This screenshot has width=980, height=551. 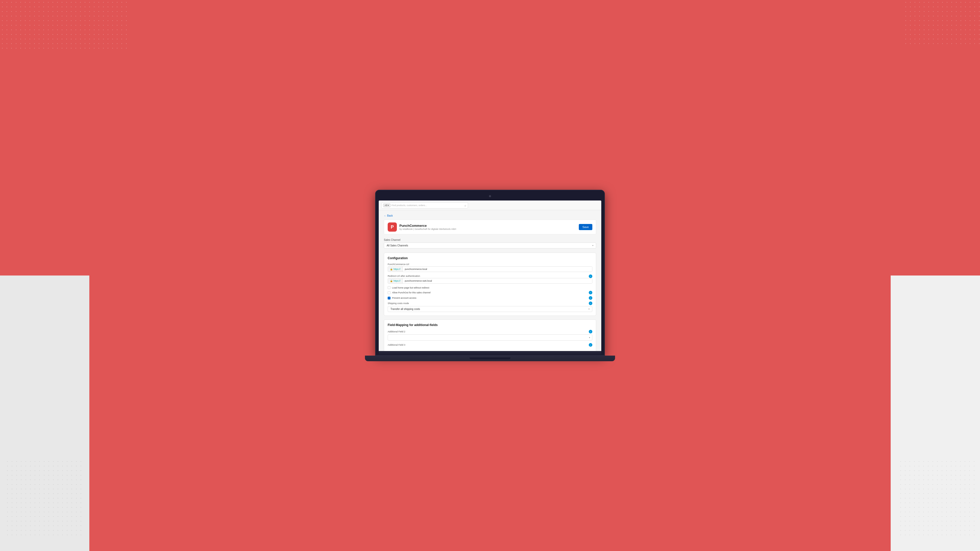 What do you see at coordinates (404, 298) in the screenshot?
I see `prevent-access-label-text: Prevent account access` at bounding box center [404, 298].